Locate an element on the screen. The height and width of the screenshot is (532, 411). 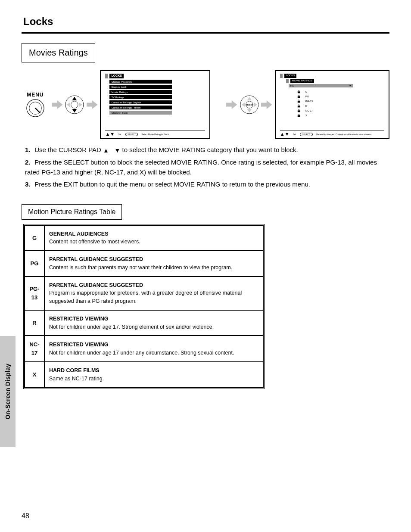
menu-button-graphic: MENU is located at coordinates (35, 105).